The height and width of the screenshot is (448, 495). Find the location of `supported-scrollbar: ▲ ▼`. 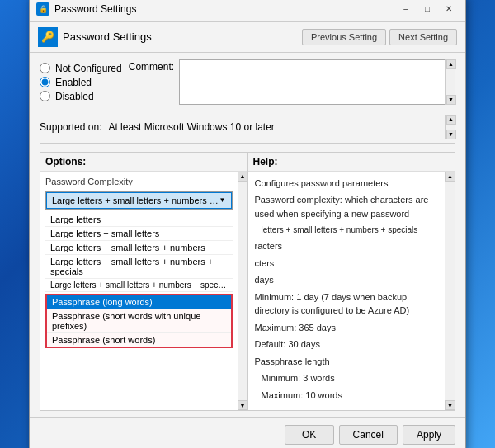

supported-scrollbar: ▲ ▼ is located at coordinates (450, 127).